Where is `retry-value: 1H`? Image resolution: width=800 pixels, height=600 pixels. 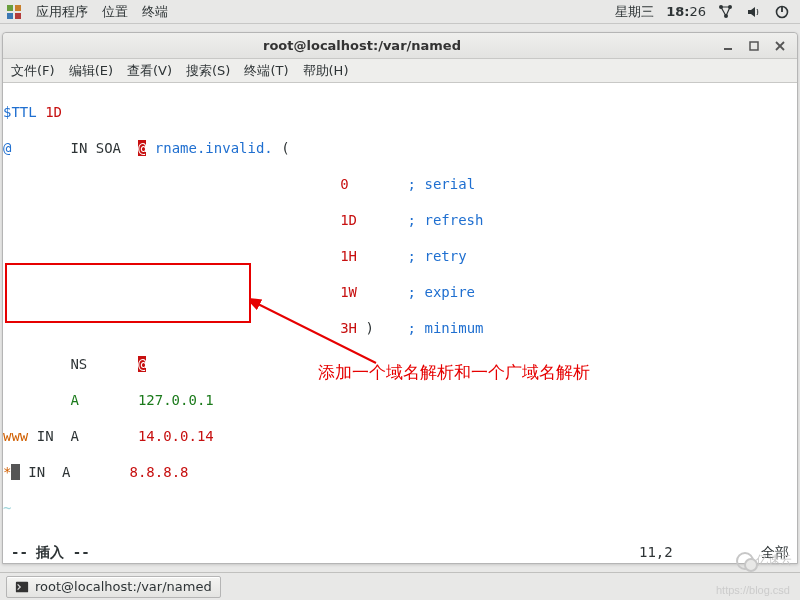 retry-value: 1H is located at coordinates (348, 256).